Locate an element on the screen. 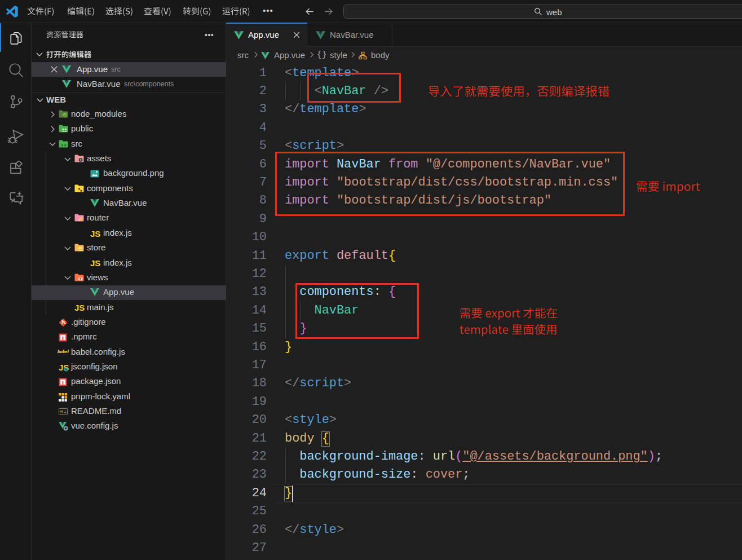  svg-text: JS is located at coordinates (64, 116).